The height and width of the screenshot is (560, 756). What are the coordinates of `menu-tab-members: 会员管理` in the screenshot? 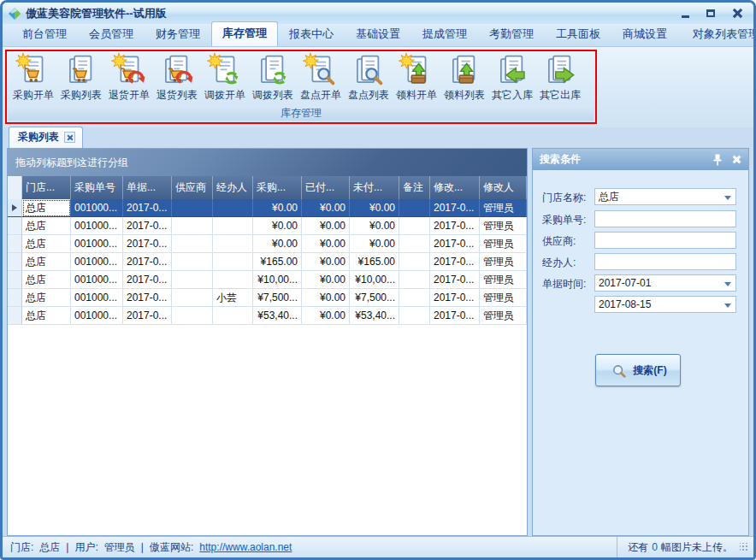 It's located at (111, 34).